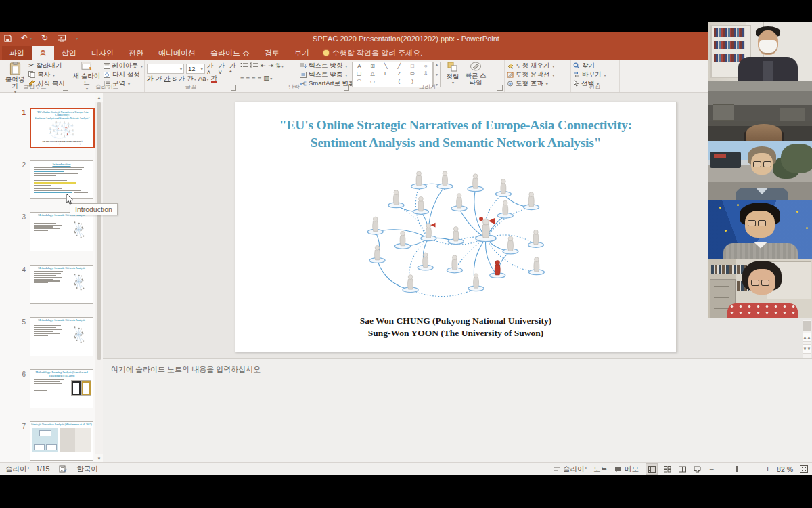  I want to click on slide-sorter-view-button, so click(667, 469).